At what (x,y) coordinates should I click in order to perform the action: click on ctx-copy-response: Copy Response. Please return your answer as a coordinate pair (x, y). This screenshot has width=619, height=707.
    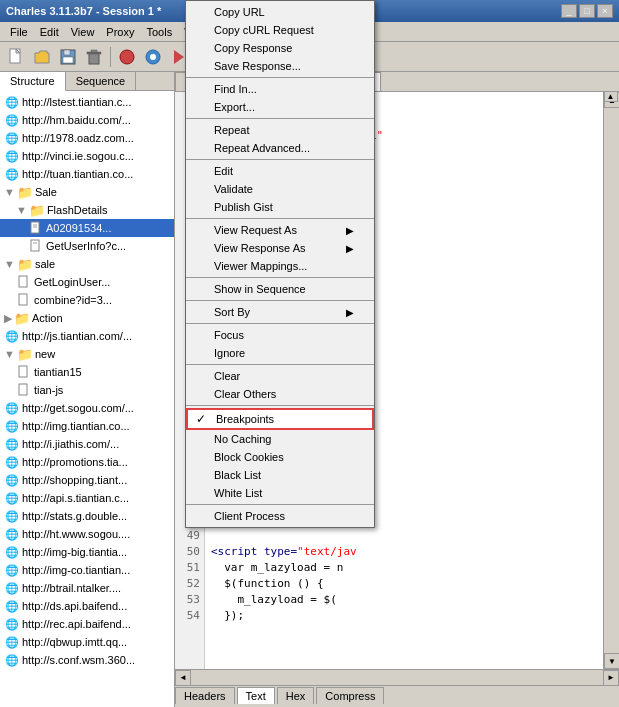
    Looking at the image, I should click on (280, 48).